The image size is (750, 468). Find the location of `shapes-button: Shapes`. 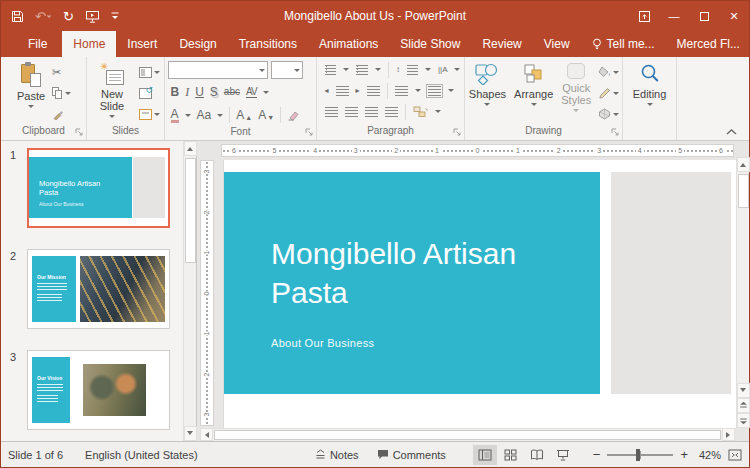

shapes-button: Shapes is located at coordinates (488, 92).